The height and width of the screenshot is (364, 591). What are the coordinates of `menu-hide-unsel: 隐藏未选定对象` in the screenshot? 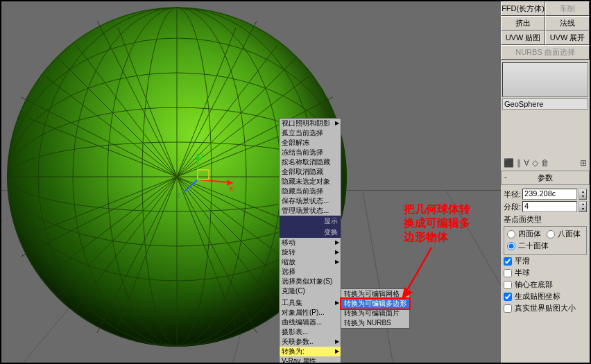 It's located at (310, 182).